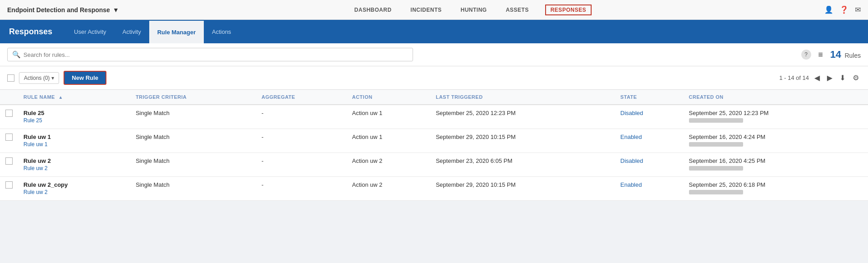  Describe the element at coordinates (817, 78) in the screenshot. I see `prev-page-button: ◀` at that location.